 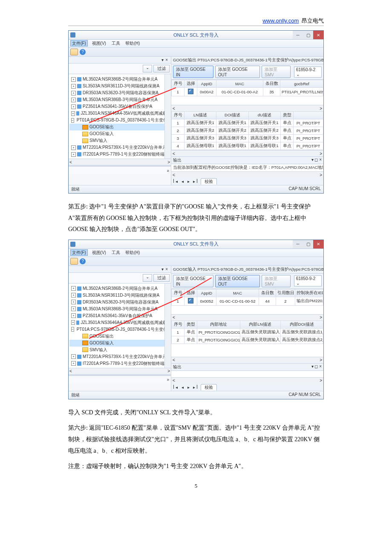 I want to click on page-header: www.onlly.com 昂立电气, so click(x=196, y=21).